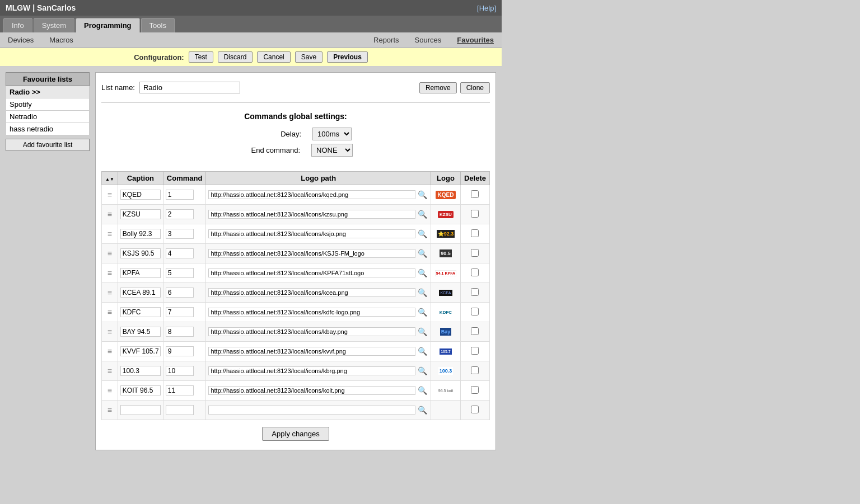  What do you see at coordinates (110, 180) in the screenshot?
I see `sort-arrows-icon: ▲▼` at bounding box center [110, 180].